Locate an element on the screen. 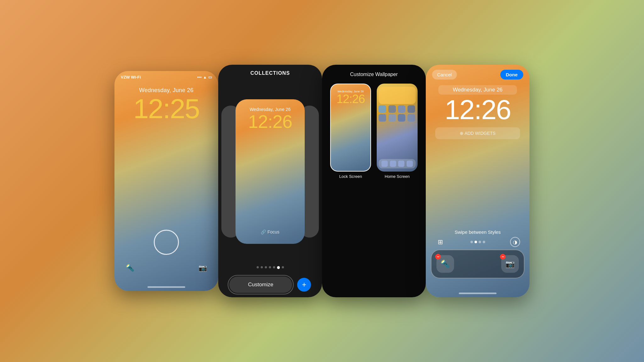 Image resolution: width=644 pixels, height=362 pixels. done-button: Done is located at coordinates (512, 75).